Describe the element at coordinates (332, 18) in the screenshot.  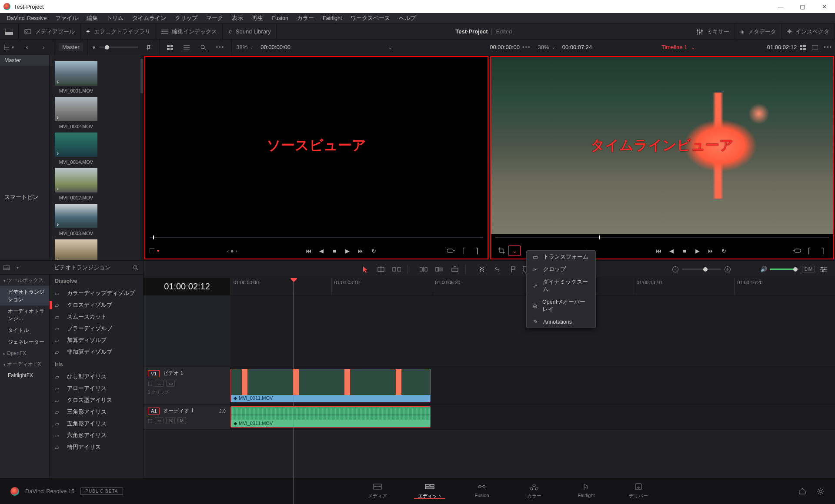
I see `menu-11: Fairlight` at that location.